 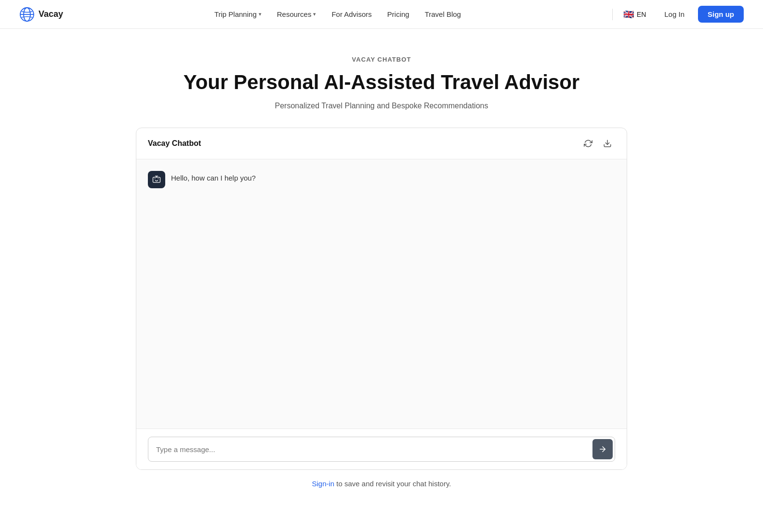 I want to click on logo-icon, so click(x=27, y=14).